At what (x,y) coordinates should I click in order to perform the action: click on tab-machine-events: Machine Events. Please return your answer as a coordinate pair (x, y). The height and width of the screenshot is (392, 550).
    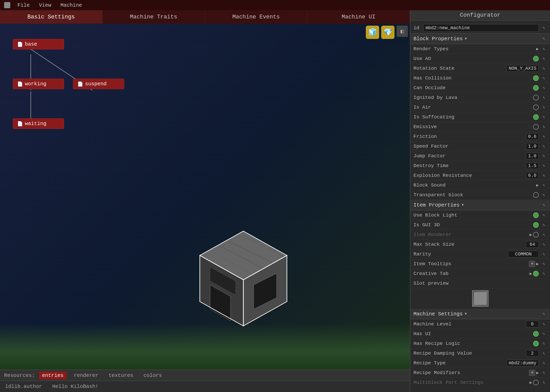
    Looking at the image, I should click on (256, 17).